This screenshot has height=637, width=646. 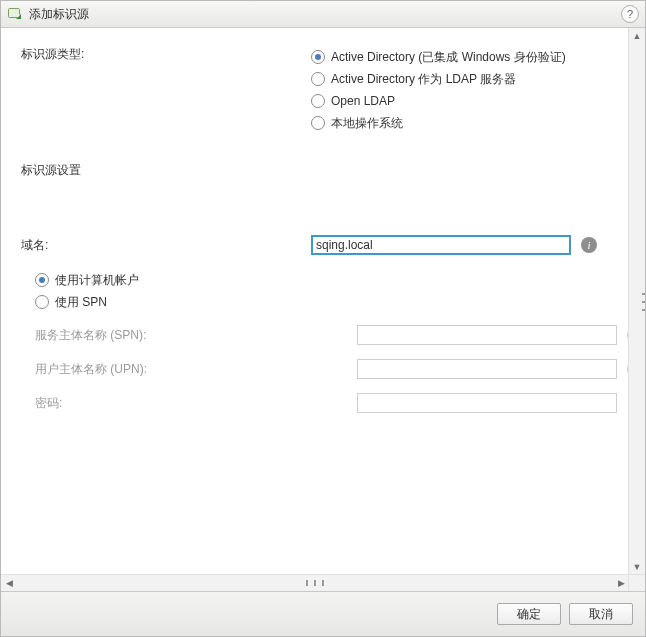 What do you see at coordinates (487, 335) in the screenshot?
I see `spn-input` at bounding box center [487, 335].